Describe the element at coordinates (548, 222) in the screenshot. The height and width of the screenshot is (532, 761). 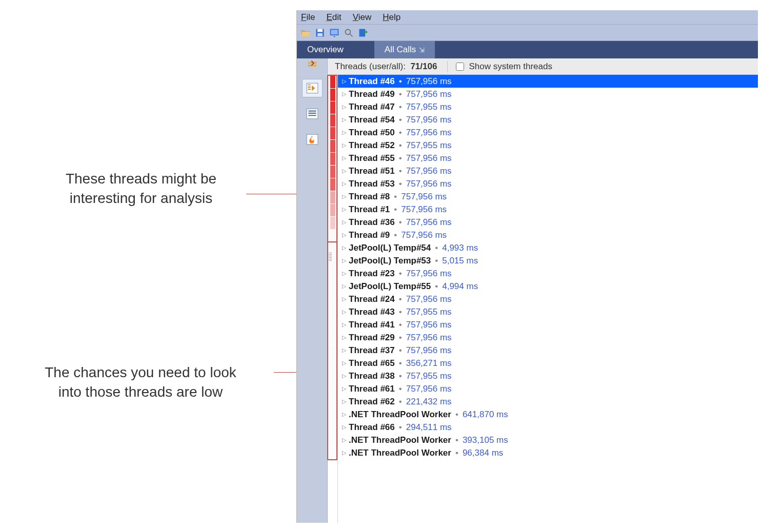
I see `thread-row: ▷ Thread #36•757,956 ms` at that location.